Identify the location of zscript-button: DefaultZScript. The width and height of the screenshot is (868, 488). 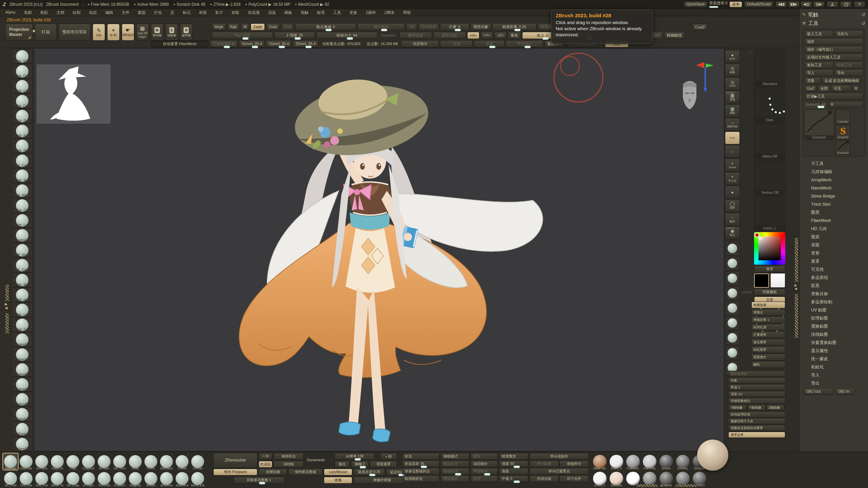
(759, 4).